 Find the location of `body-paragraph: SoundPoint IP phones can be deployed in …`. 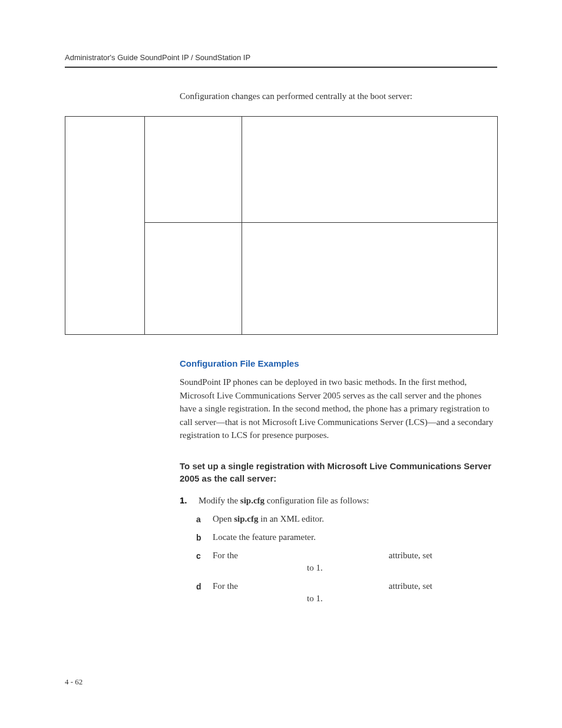

body-paragraph: SoundPoint IP phones can be deployed in … is located at coordinates (338, 409).